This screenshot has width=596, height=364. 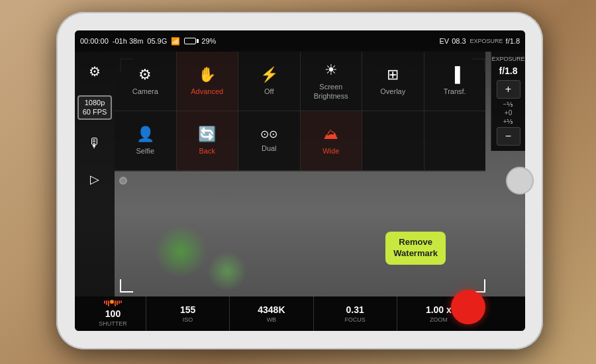 I want to click on wide-menu-icon: ⛰, so click(x=331, y=134).